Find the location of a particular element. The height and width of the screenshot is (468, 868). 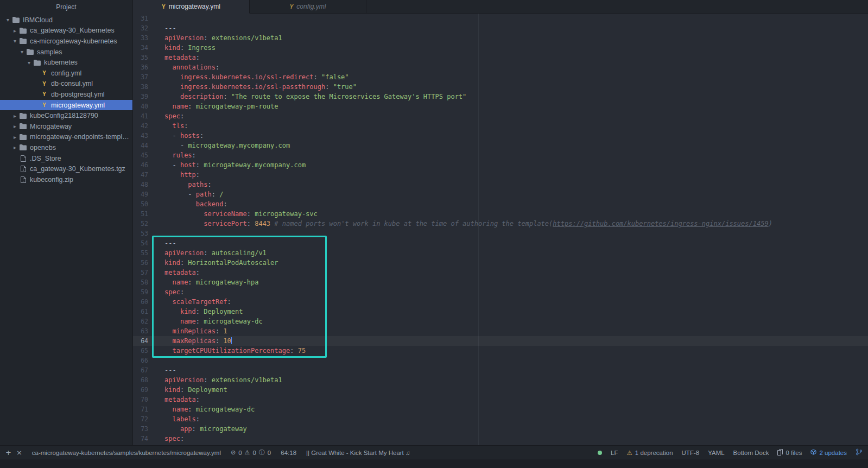

tree-item-openebs: ▸openebs is located at coordinates (66, 148).